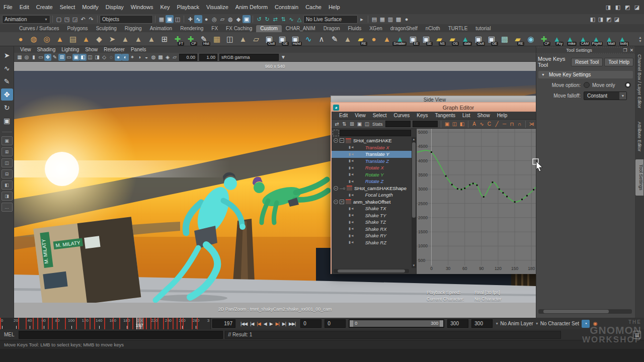  Describe the element at coordinates (351, 324) in the screenshot. I see `range-start-handle` at that location.